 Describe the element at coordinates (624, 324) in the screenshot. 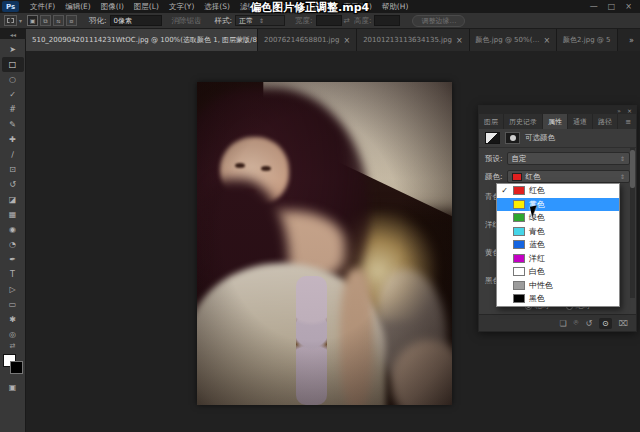

I see `delete-adjustment-icon: ⌧` at that location.